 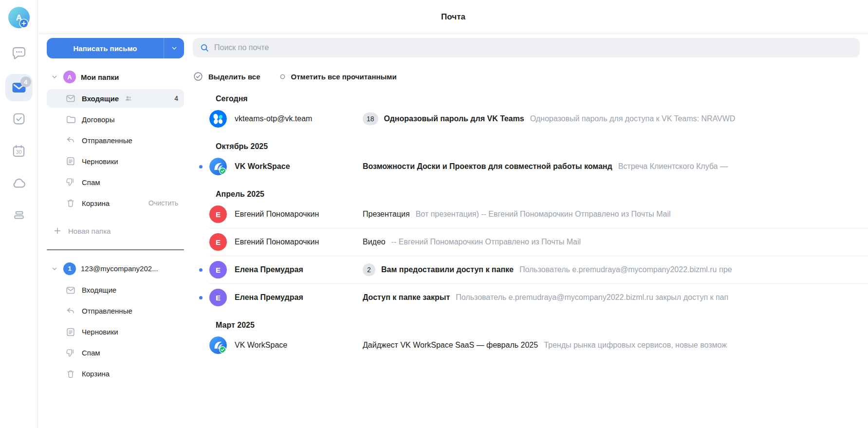 What do you see at coordinates (115, 48) in the screenshot?
I see `compose-button: Написать письмо` at bounding box center [115, 48].